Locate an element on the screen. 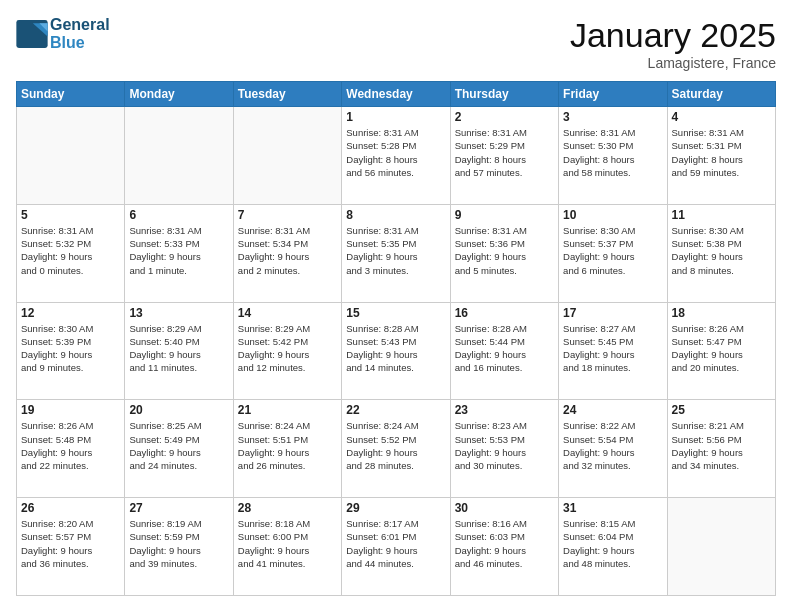 The width and height of the screenshot is (792, 612). day-info-line: Sunrise: 8:20 AM is located at coordinates (70, 524).